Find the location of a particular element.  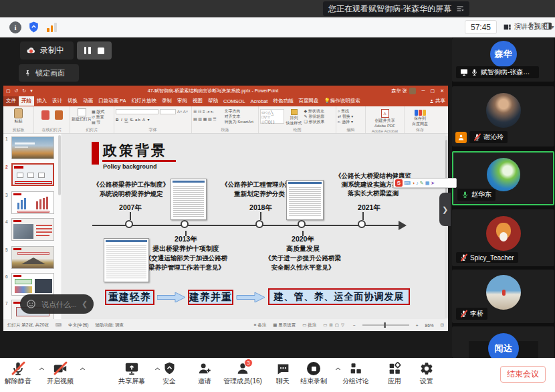

participant-tile: 李桥 is located at coordinates (503, 296).